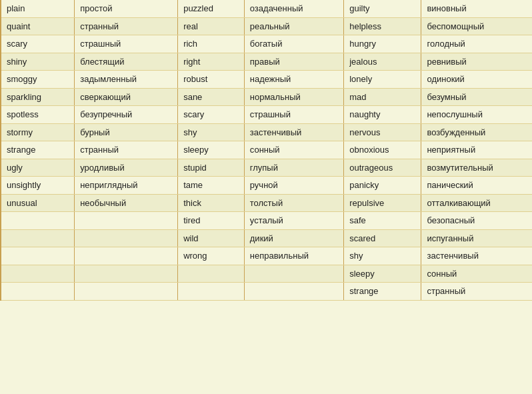 The image size is (532, 394). Describe the element at coordinates (383, 151) in the screenshot. I see `word-col3-en: obnoxious` at that location.